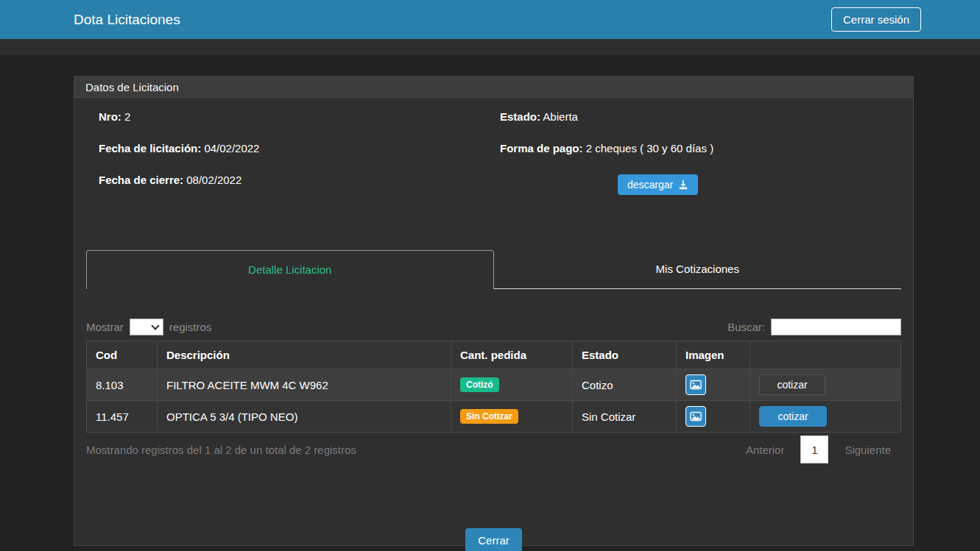 This screenshot has width=980, height=551. I want to click on cell-cant-pedida: Sin Cotizar, so click(512, 416).